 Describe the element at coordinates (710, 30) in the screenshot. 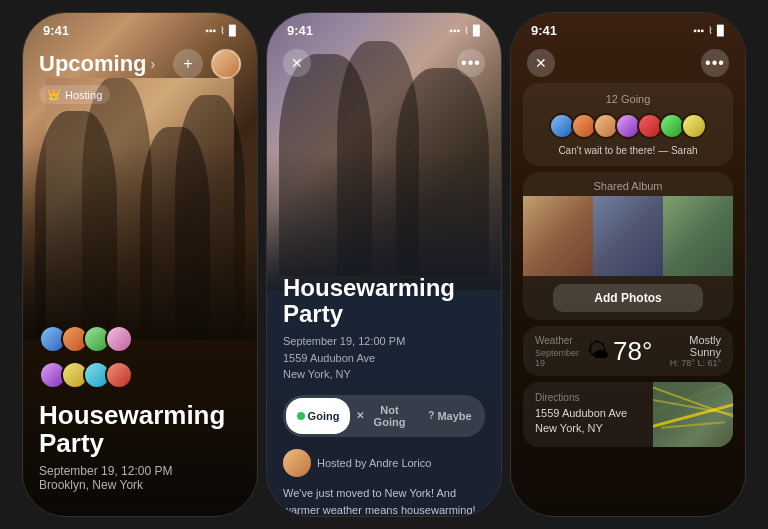

I see `wifi-icon-3: ⌇` at that location.